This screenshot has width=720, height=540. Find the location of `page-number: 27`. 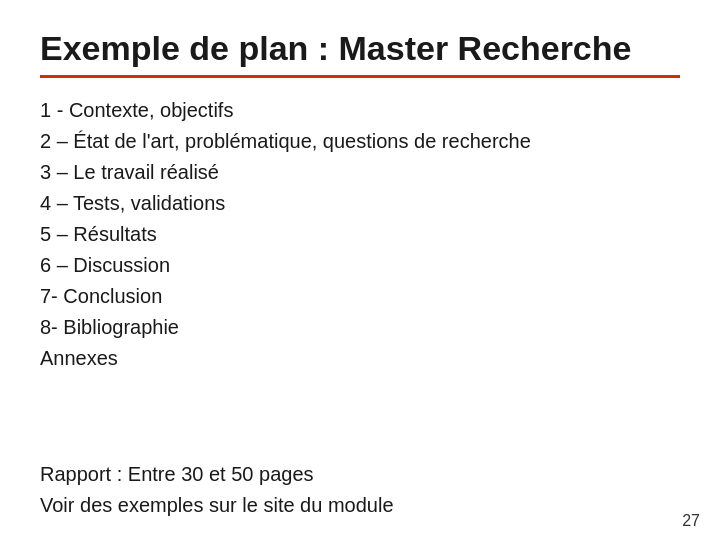

page-number: 27 is located at coordinates (691, 521).